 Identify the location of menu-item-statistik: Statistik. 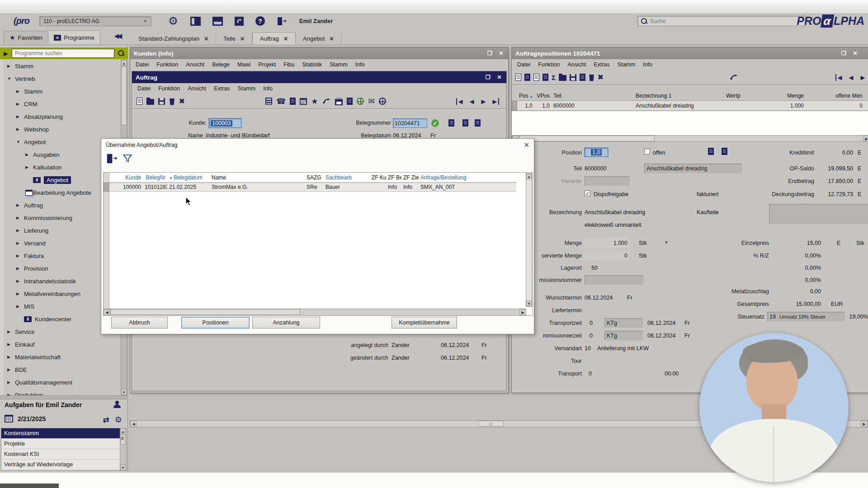
(312, 65).